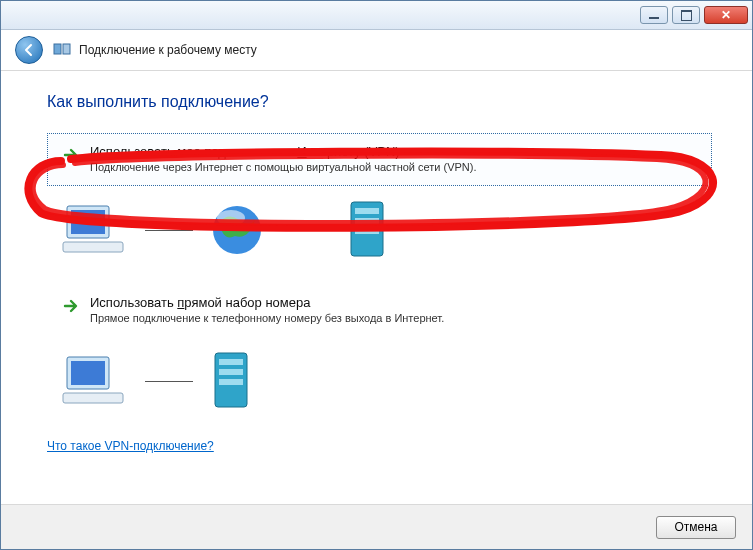 This screenshot has width=753, height=550. I want to click on help-link-vpn: Что такое VPN-подключение?, so click(130, 446).